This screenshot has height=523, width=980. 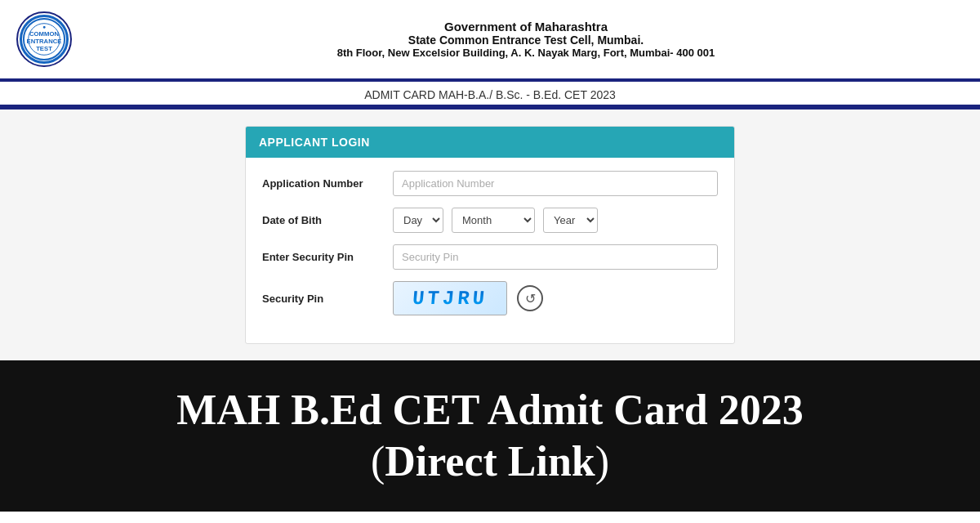 I want to click on application-number-row: Application Number, so click(x=490, y=183).